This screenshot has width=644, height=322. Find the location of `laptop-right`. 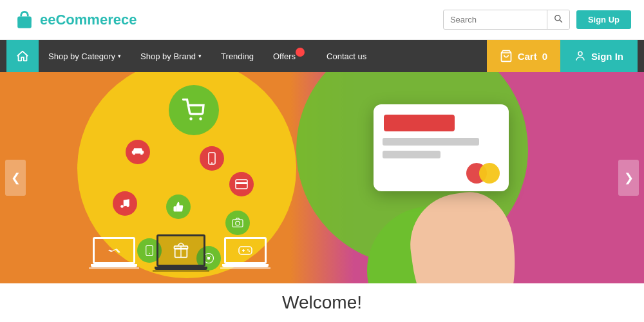

laptop-right is located at coordinates (245, 253).